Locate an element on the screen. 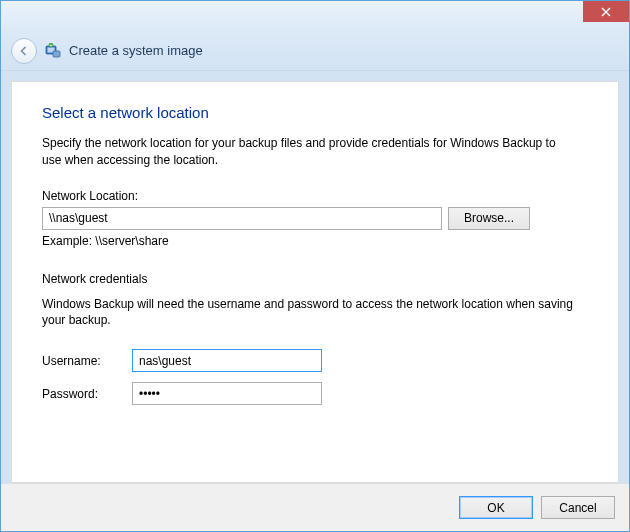 This screenshot has height=532, width=630. browse-button: Browse... is located at coordinates (489, 218).